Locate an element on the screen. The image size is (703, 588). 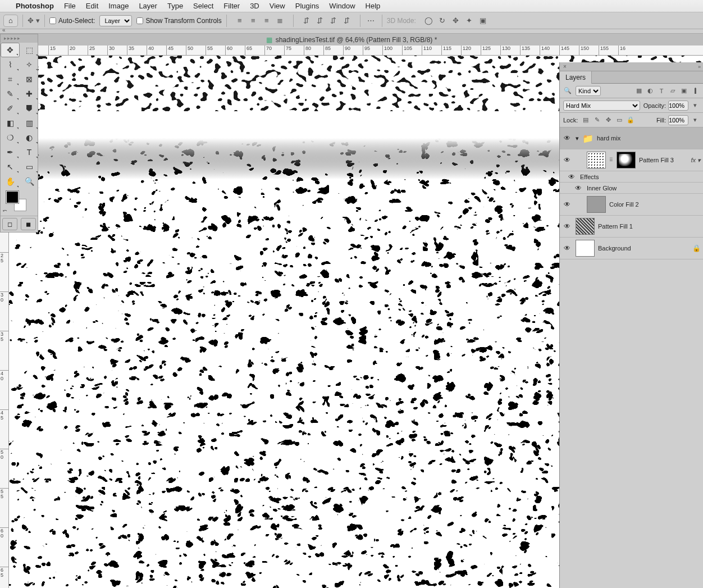
distribute-v-icon: ⇵ is located at coordinates (320, 21).